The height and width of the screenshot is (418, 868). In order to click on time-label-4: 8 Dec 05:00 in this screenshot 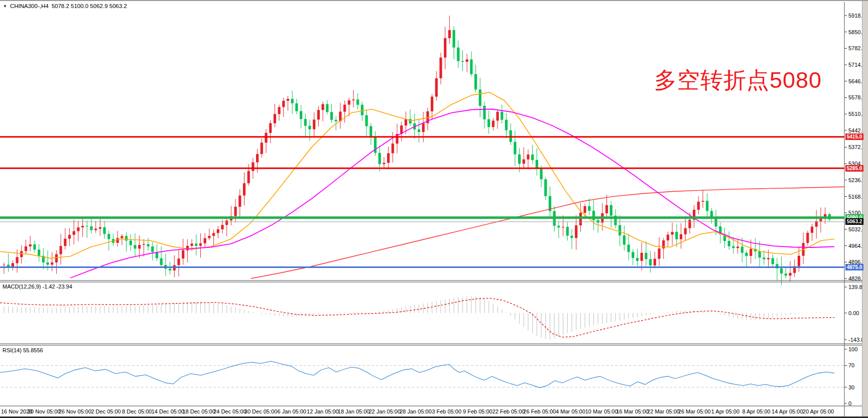, I will do `click(137, 411)`.